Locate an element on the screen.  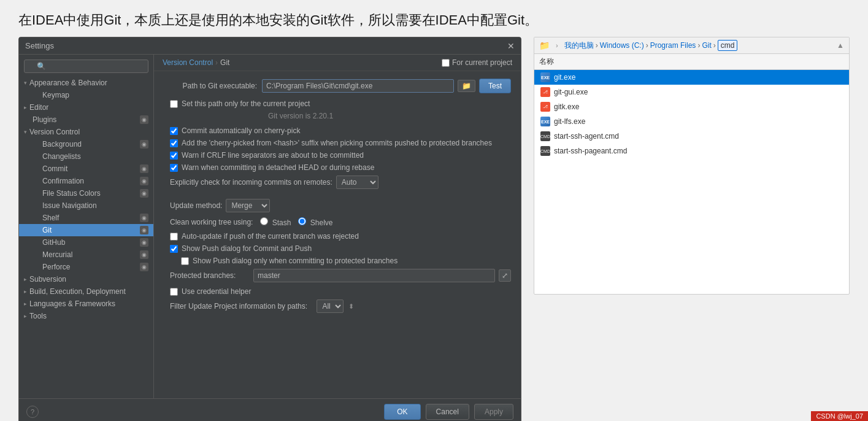
file-icon-git-exe: EXE is located at coordinates (545, 77).